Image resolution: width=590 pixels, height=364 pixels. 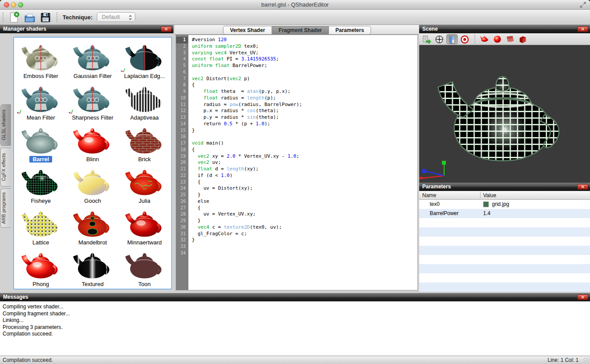 What do you see at coordinates (145, 267) in the screenshot?
I see `shader-thumbnail-toon: Toon` at bounding box center [145, 267].